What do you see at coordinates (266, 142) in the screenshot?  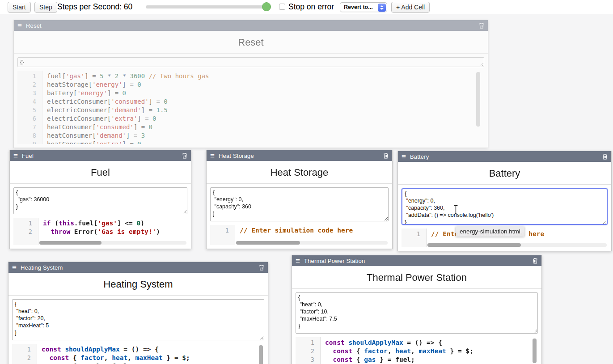 I see `code-line: heatConsumer['extra'] = 0` at bounding box center [266, 142].